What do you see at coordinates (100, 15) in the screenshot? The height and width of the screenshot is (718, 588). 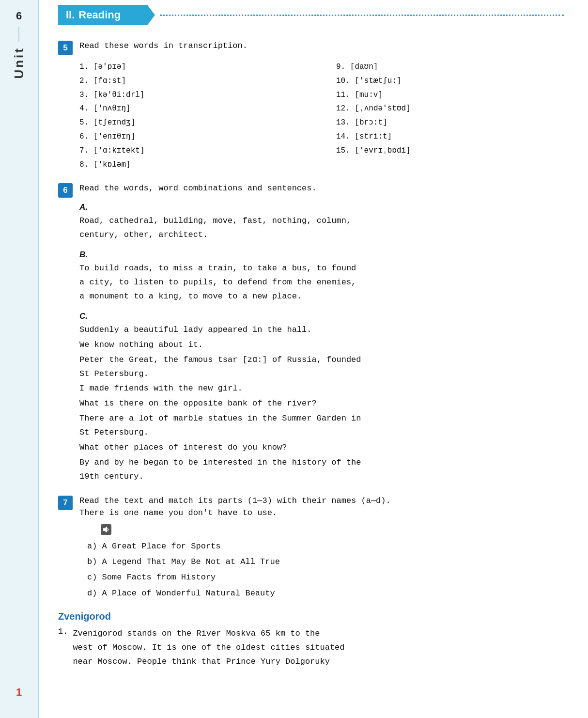 I see `section-title: Reading` at bounding box center [100, 15].